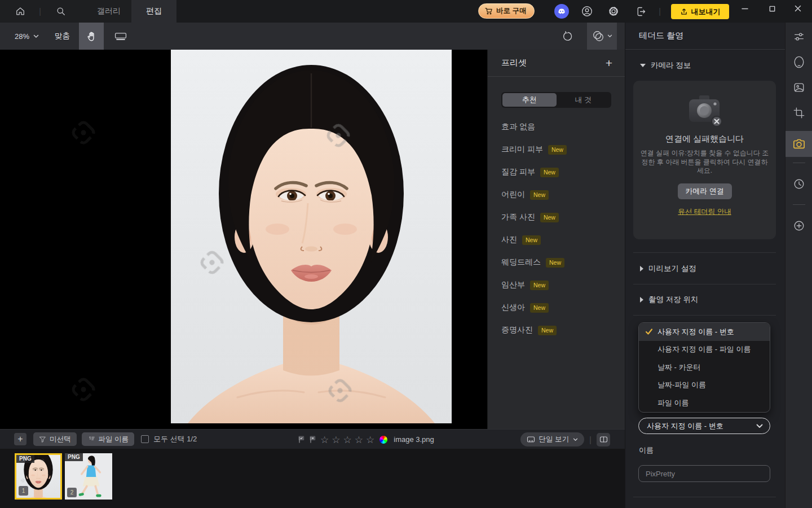 The image size is (812, 508). I want to click on camera-connect-button: 카메라 연결, so click(705, 191).